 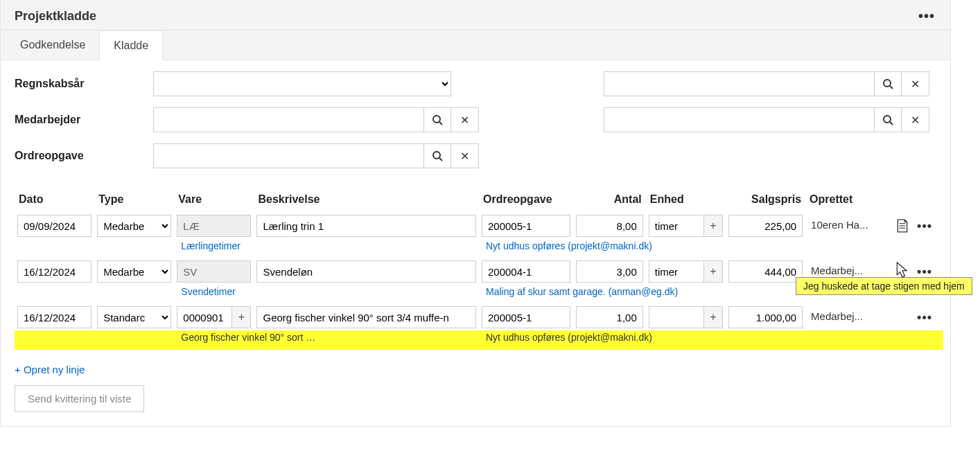 I want to click on label-regnskabsaar: Regnskabsår, so click(x=84, y=84).